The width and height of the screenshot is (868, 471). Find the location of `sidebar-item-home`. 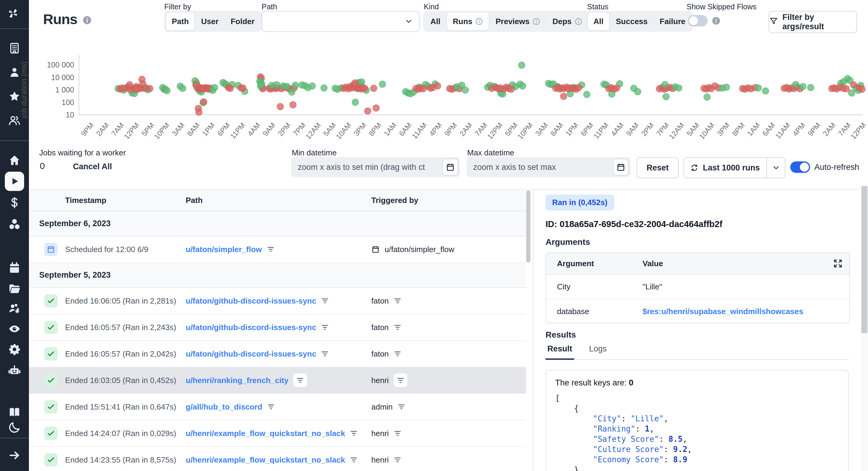

sidebar-item-home is located at coordinates (14, 160).